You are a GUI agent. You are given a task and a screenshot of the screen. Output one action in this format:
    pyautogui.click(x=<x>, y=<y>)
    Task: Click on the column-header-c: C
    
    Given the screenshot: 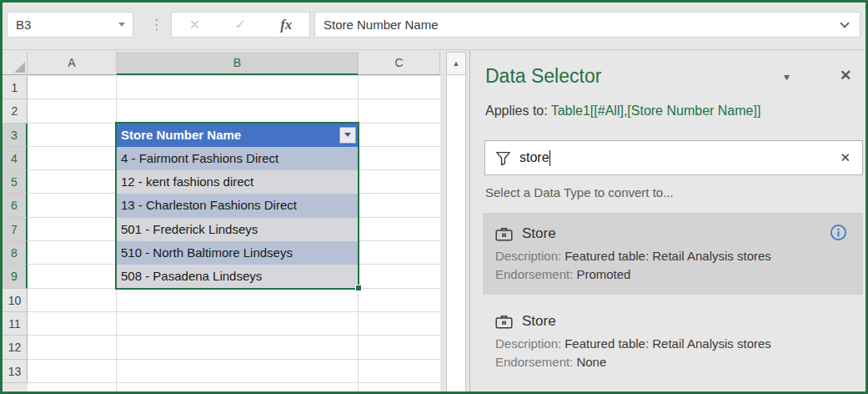 What is the action you would take?
    pyautogui.click(x=399, y=63)
    